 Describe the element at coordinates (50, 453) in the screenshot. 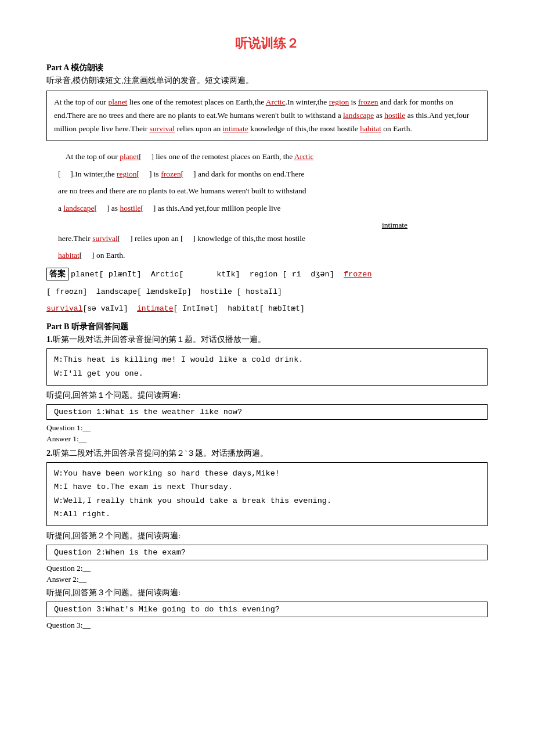

I see `q2-number: 2.` at that location.